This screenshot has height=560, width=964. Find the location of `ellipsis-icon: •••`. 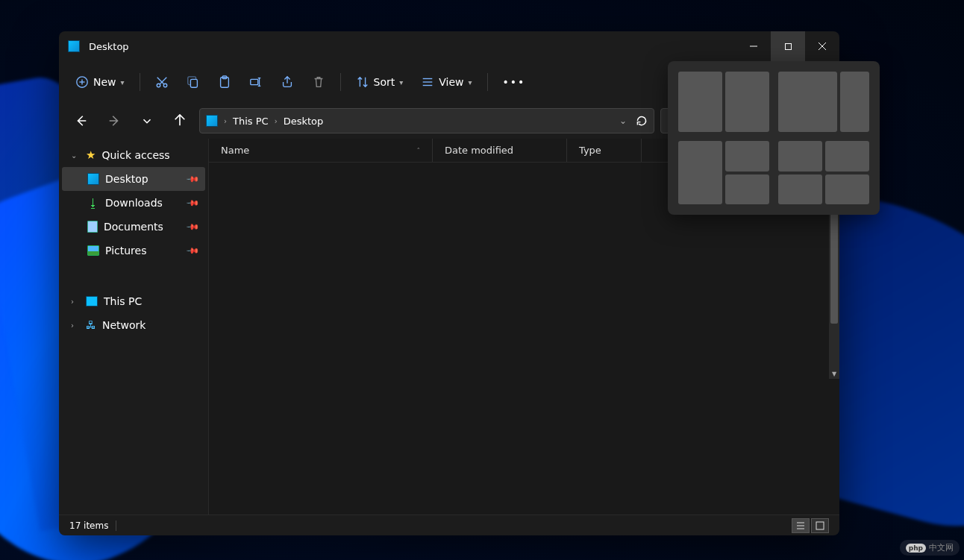

ellipsis-icon: ••• is located at coordinates (515, 82).